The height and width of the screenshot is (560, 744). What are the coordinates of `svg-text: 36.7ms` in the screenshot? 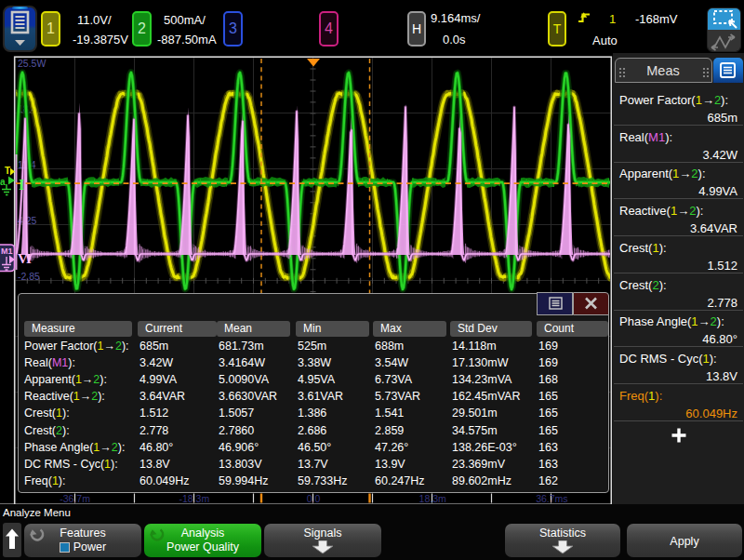 It's located at (551, 499).